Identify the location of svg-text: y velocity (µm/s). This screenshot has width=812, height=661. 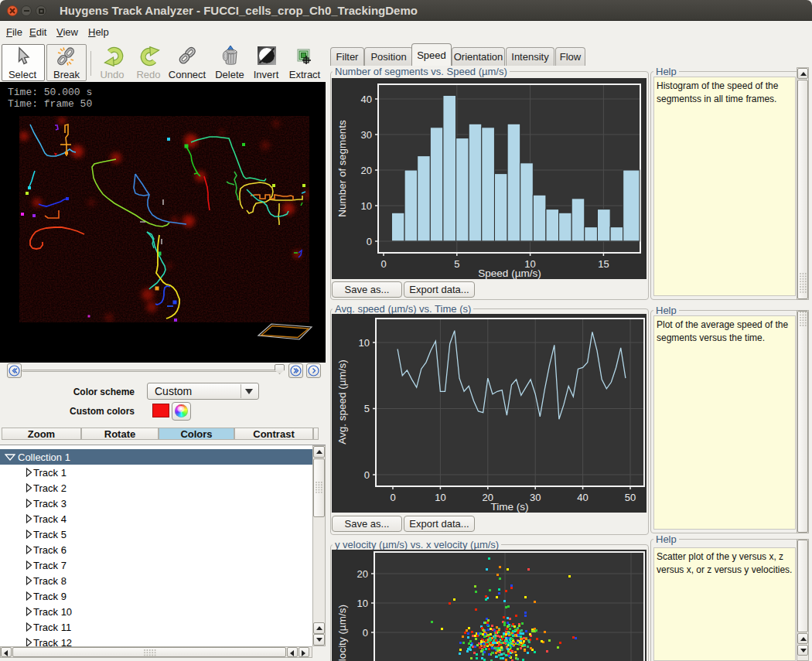
(342, 632).